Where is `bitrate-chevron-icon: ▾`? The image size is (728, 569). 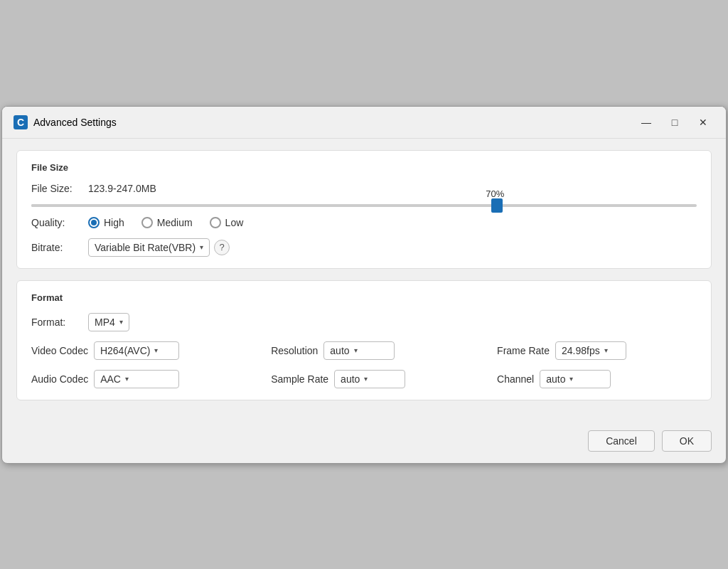
bitrate-chevron-icon: ▾ is located at coordinates (202, 248).